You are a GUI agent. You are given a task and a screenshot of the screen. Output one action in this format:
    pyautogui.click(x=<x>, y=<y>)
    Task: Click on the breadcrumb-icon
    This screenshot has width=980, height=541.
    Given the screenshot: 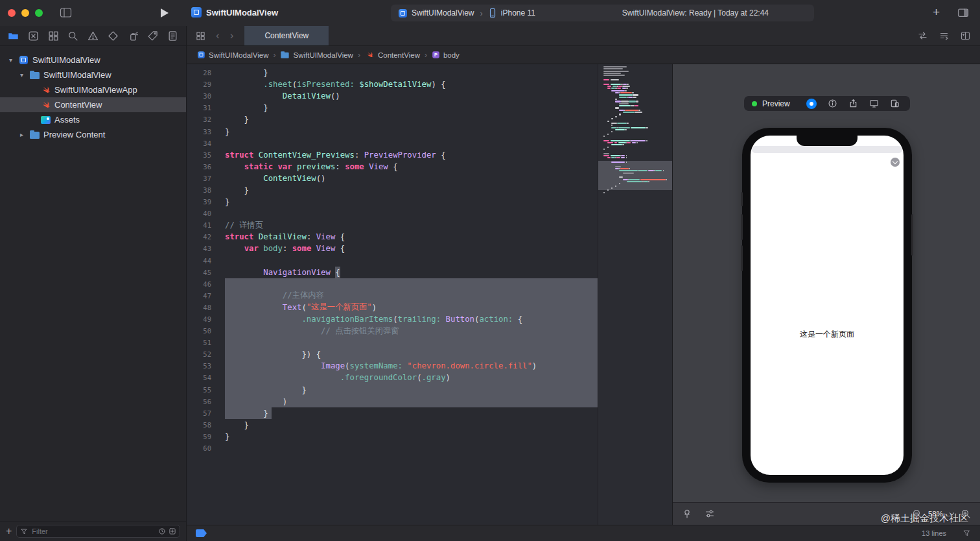 What is the action you would take?
    pyautogui.click(x=369, y=54)
    